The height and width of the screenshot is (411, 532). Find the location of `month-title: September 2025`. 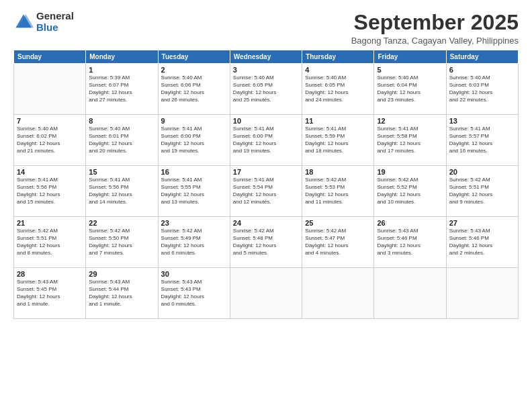

month-title: September 2025 is located at coordinates (435, 23).